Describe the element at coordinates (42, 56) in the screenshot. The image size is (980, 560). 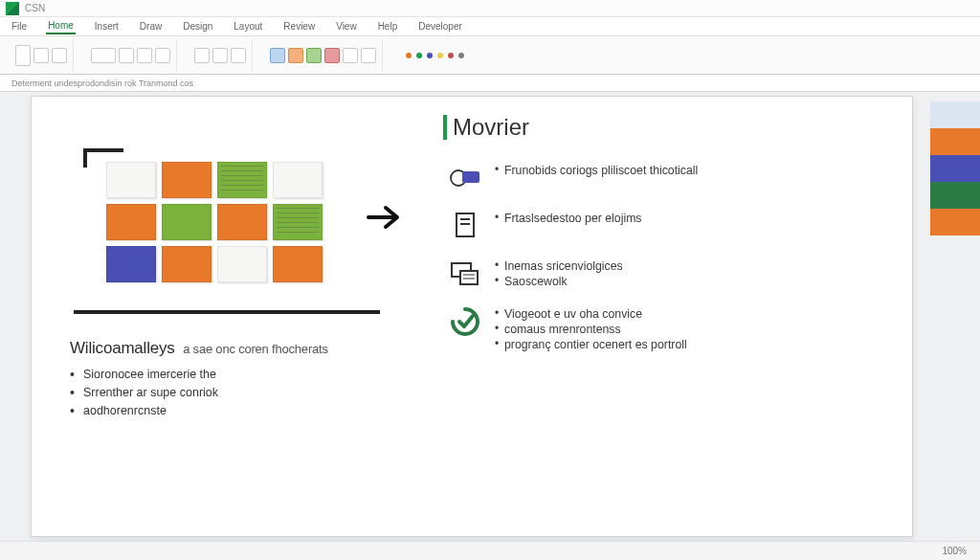
I see `ribbon-group-clipboard` at that location.